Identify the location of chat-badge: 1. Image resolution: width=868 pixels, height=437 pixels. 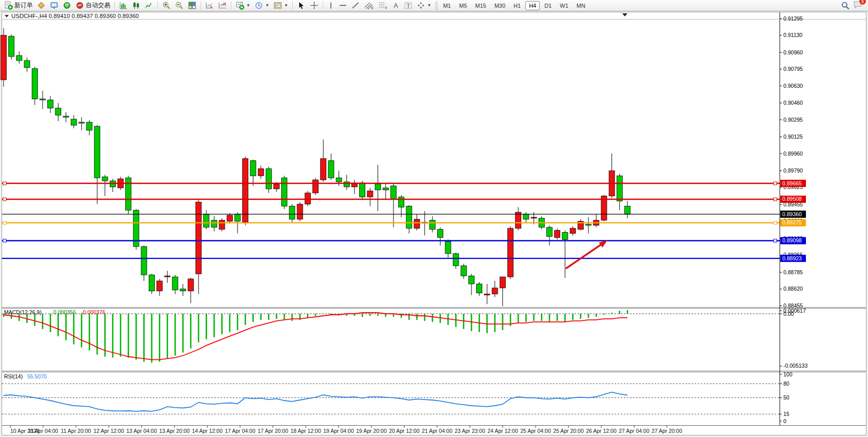
(863, 3).